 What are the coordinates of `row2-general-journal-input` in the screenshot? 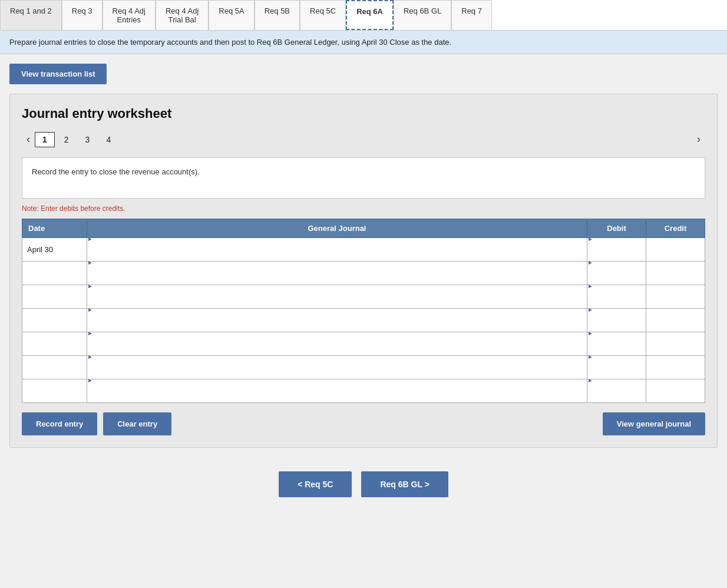 It's located at (337, 278).